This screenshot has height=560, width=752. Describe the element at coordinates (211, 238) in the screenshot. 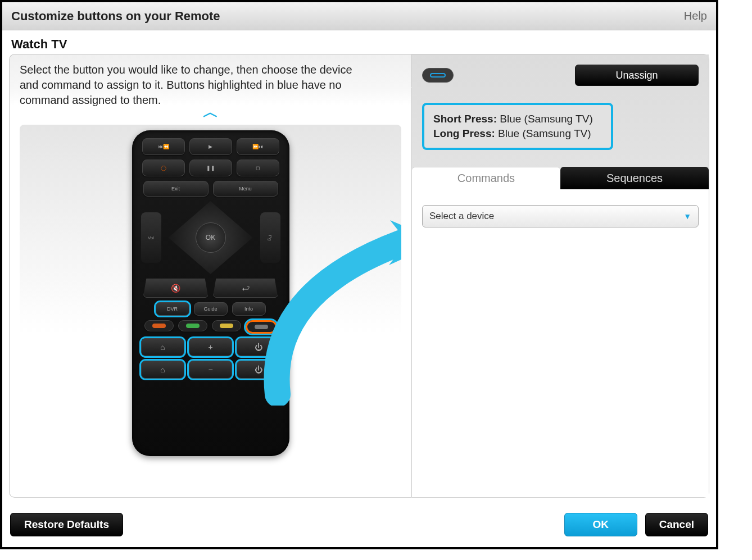

I see `remote-dpad: OK` at that location.